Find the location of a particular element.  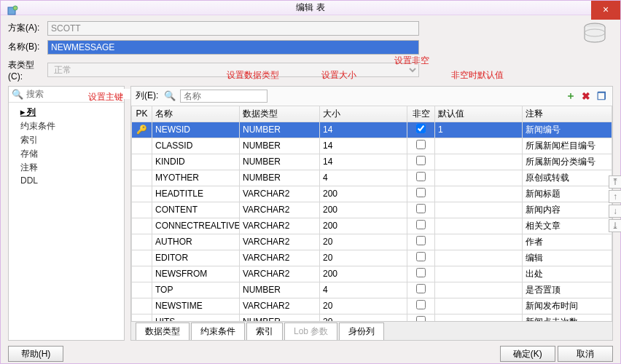

tree-item-3: 存储 is located at coordinates (66, 154).